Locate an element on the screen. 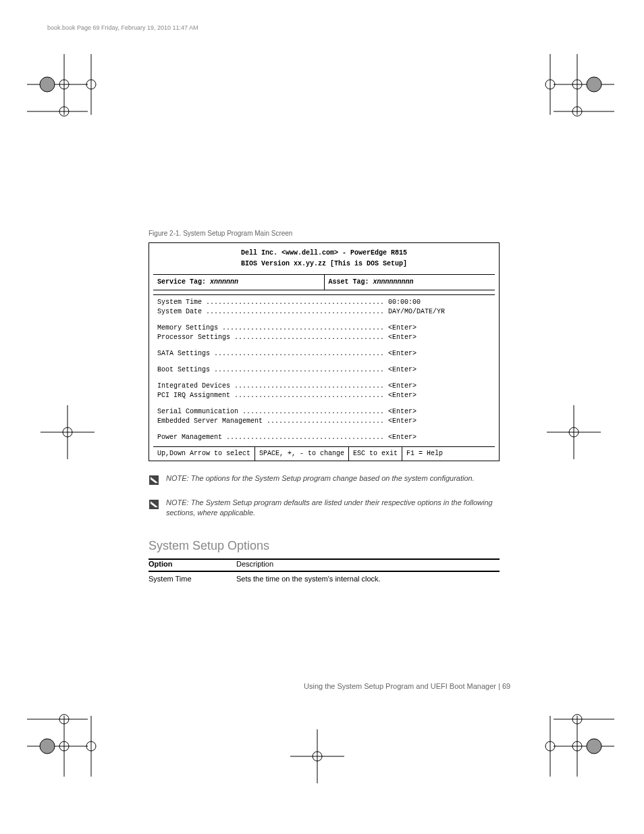 The height and width of the screenshot is (834, 644). footer-exit: ESC to exit is located at coordinates (375, 454).